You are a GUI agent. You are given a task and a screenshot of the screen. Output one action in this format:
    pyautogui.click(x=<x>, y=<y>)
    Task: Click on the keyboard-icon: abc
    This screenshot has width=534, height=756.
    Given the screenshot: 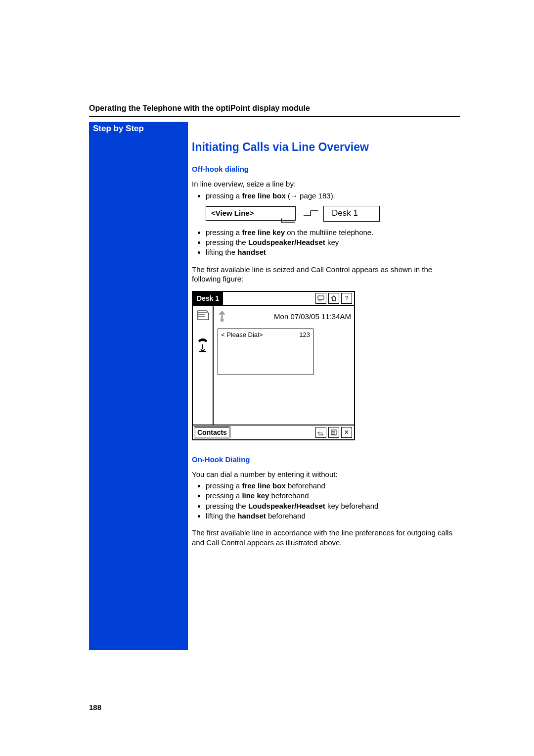 What is the action you would take?
    pyautogui.click(x=321, y=298)
    